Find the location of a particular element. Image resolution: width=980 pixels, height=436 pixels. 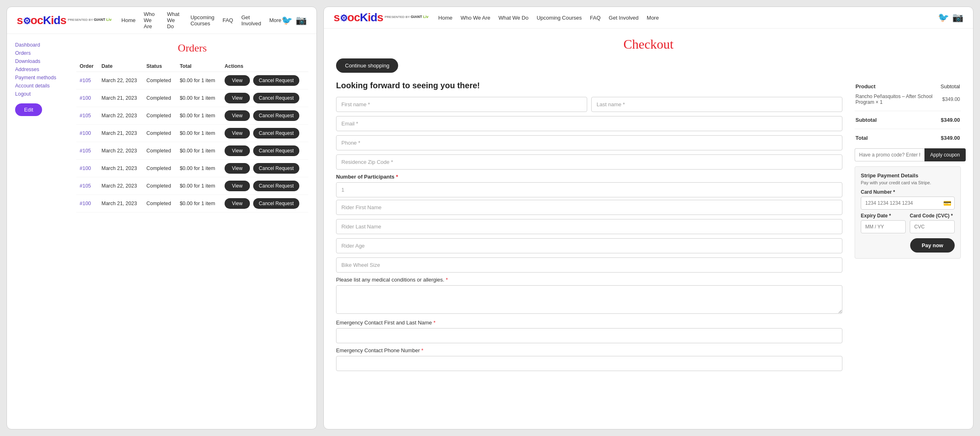

bike-wheel-select: Bike Wheel Size 12" 16" 20" 24" is located at coordinates (589, 265).